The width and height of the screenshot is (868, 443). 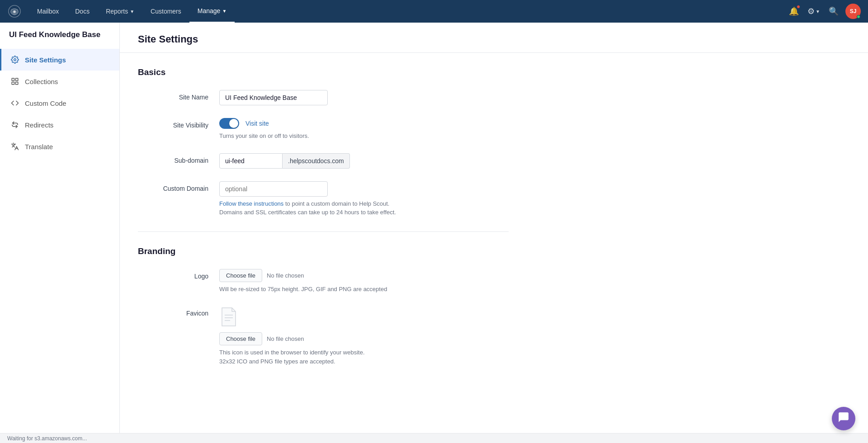 What do you see at coordinates (285, 339) in the screenshot?
I see `favicon-no-file-text: No file chosen` at bounding box center [285, 339].